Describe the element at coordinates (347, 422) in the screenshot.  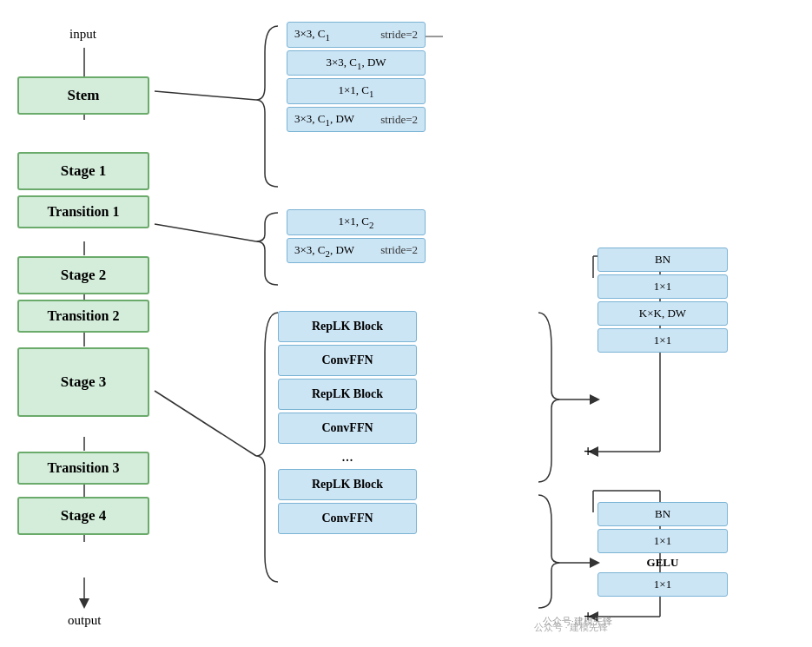
I see `stage3-blocks: RepLK Block ConvFFN RepLK Block ConvFFN …` at that location.